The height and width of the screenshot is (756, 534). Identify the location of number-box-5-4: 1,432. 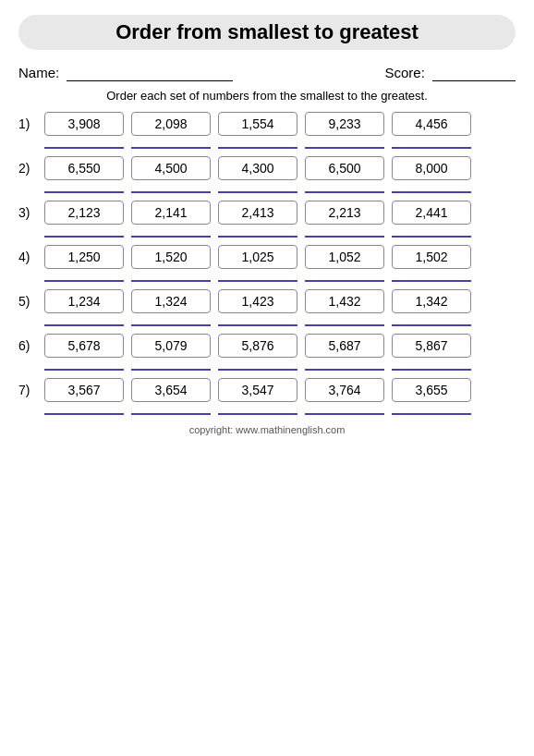
(345, 301).